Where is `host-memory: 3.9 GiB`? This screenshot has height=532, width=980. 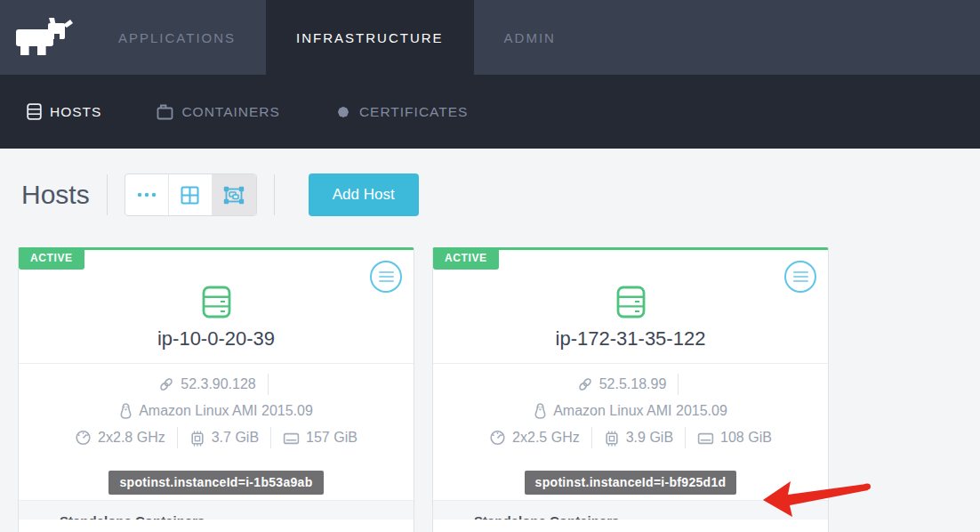 host-memory: 3.9 GiB is located at coordinates (649, 438).